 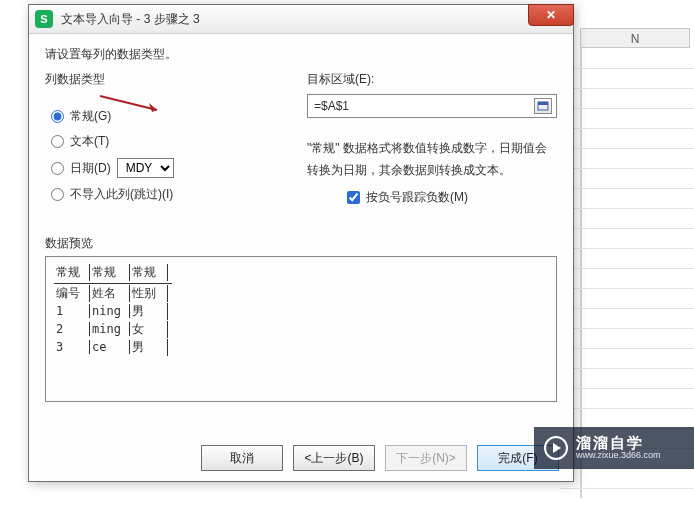 What do you see at coordinates (167, 142) in the screenshot?
I see `radio-text: 文本(T)` at bounding box center [167, 142].